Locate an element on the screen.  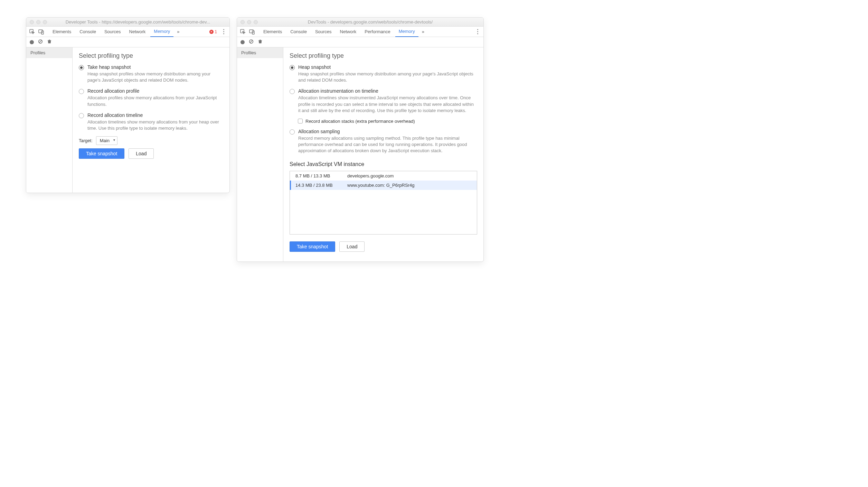
option-desc: Allocation timelines show instrumented J… is located at coordinates (388, 104).